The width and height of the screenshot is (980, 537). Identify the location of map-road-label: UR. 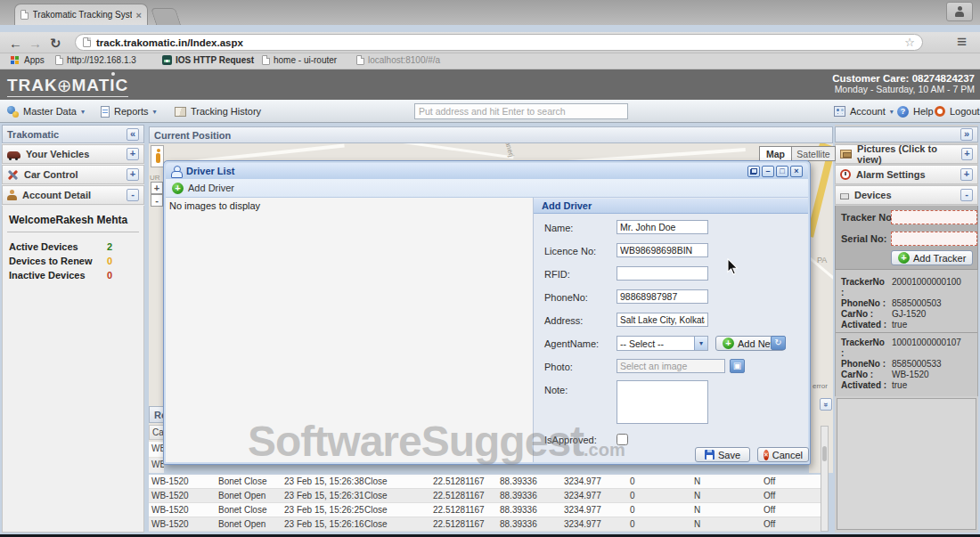
(155, 178).